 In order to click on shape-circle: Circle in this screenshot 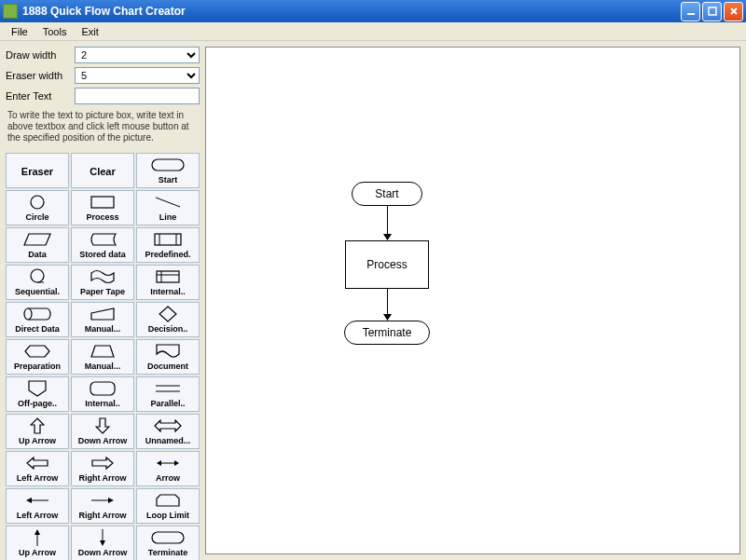, I will do `click(37, 208)`.